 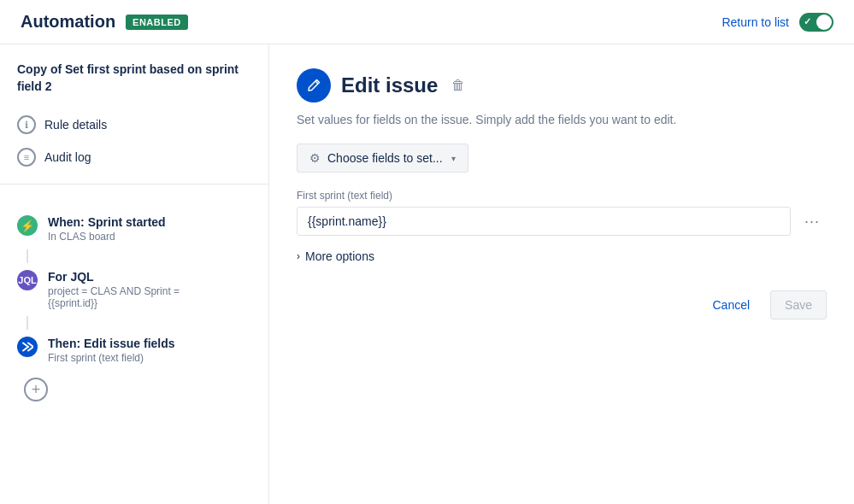 What do you see at coordinates (68, 22) in the screenshot?
I see `app-title: Automation` at bounding box center [68, 22].